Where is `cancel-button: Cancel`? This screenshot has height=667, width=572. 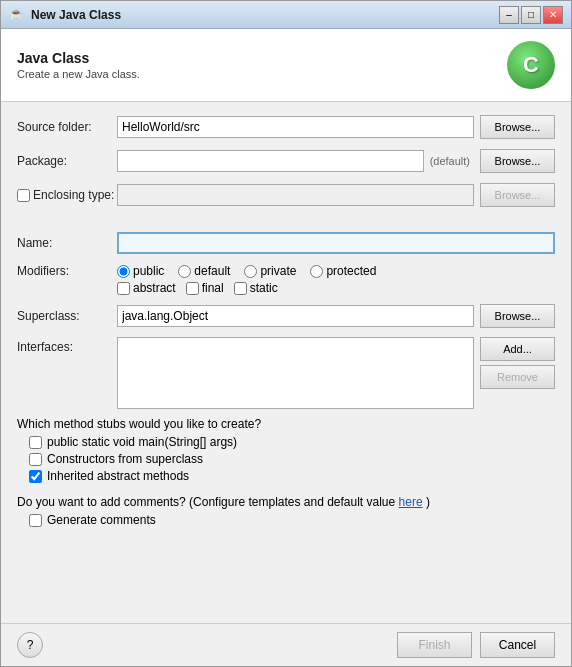
cancel-button: Cancel is located at coordinates (518, 645).